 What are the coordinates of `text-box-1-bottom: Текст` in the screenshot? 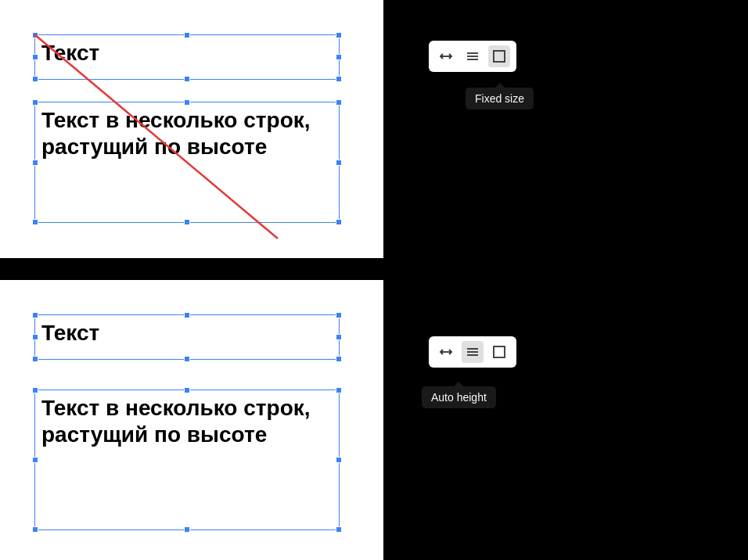 It's located at (187, 337).